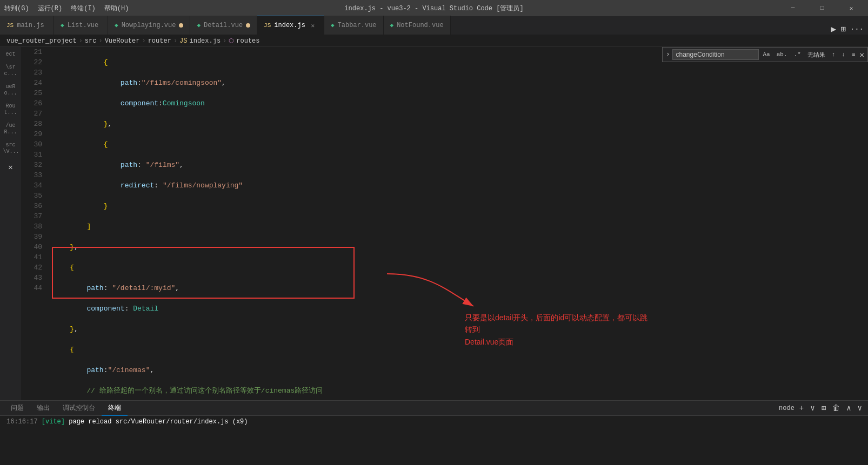 The width and height of the screenshot is (868, 465). What do you see at coordinates (34, 257) in the screenshot?
I see `line-num-41: 41` at bounding box center [34, 257].